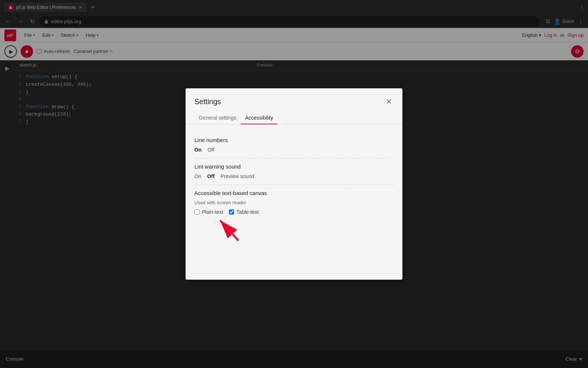 This screenshot has width=588, height=368. I want to click on lint-warning-off: Off, so click(211, 176).